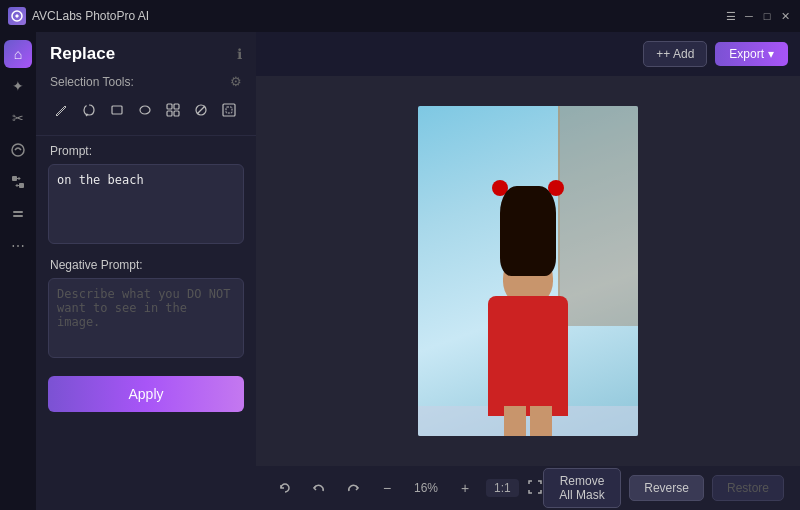  I want to click on remove-all-mask-button: Remove All Mask, so click(582, 488).